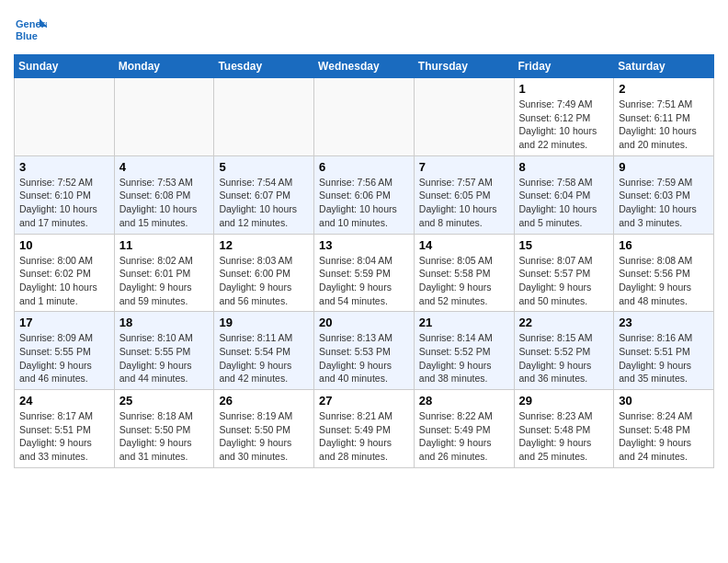 This screenshot has width=728, height=563. Describe the element at coordinates (165, 245) in the screenshot. I see `day-number: 11` at that location.